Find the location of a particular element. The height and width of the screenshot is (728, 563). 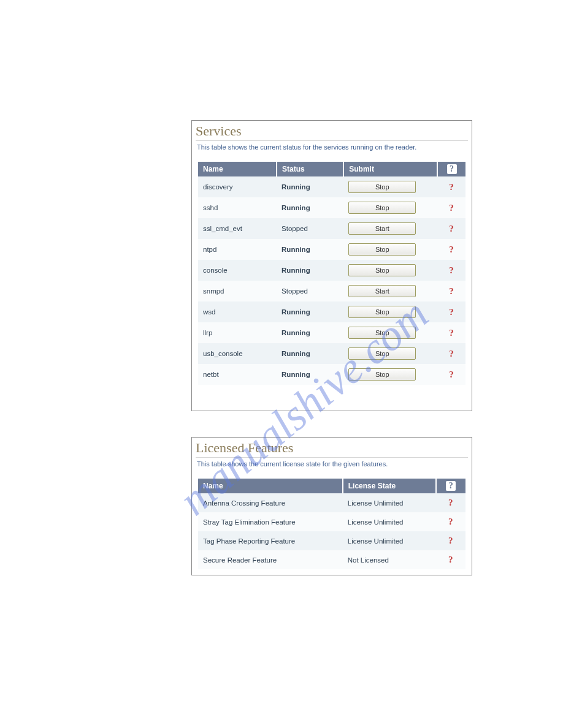

feature-name: Tag Phase Reporting Feature is located at coordinates (270, 540).